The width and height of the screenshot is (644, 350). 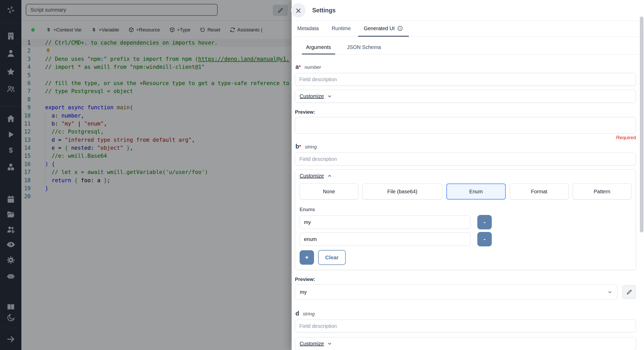 I want to click on field-a-required-marker: *, so click(x=300, y=67).